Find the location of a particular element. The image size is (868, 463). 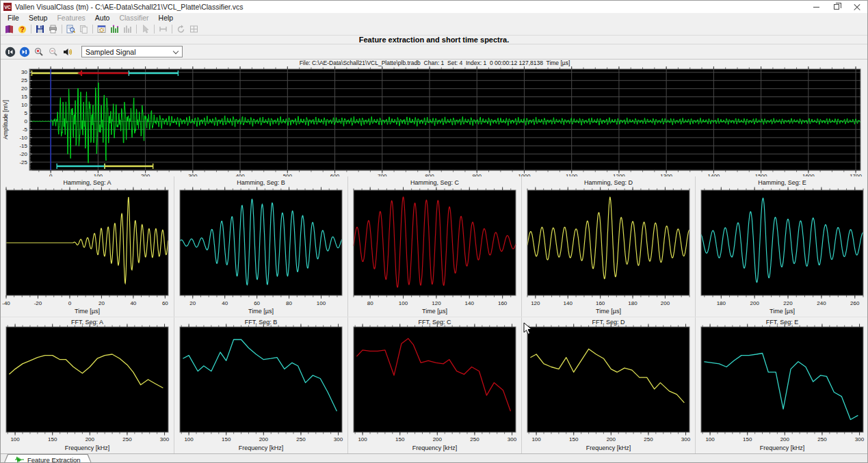

svg-text: Amplitude [mV] is located at coordinates (5, 120).